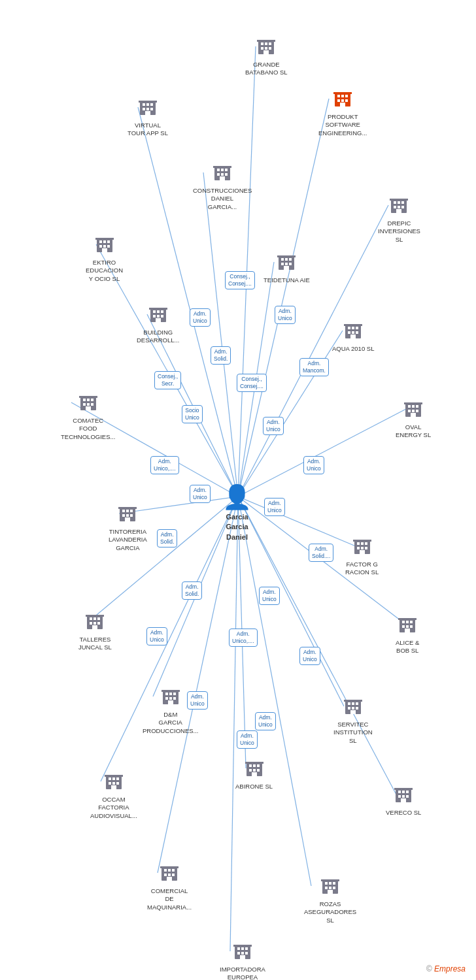 The height and width of the screenshot is (980, 476). What do you see at coordinates (413, 419) in the screenshot?
I see `company-node-oval_energy: OVALENERGY SL` at bounding box center [413, 419].